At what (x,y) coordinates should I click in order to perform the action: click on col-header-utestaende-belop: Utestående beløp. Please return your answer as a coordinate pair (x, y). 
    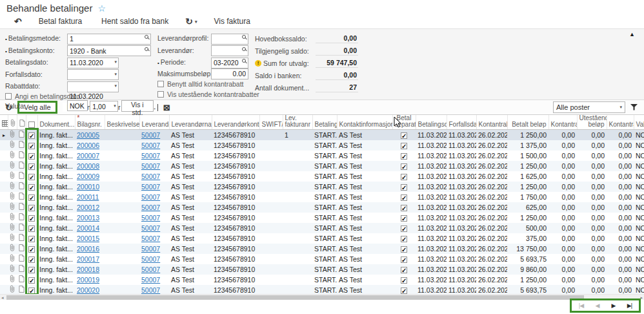
    Looking at the image, I should click on (592, 123).